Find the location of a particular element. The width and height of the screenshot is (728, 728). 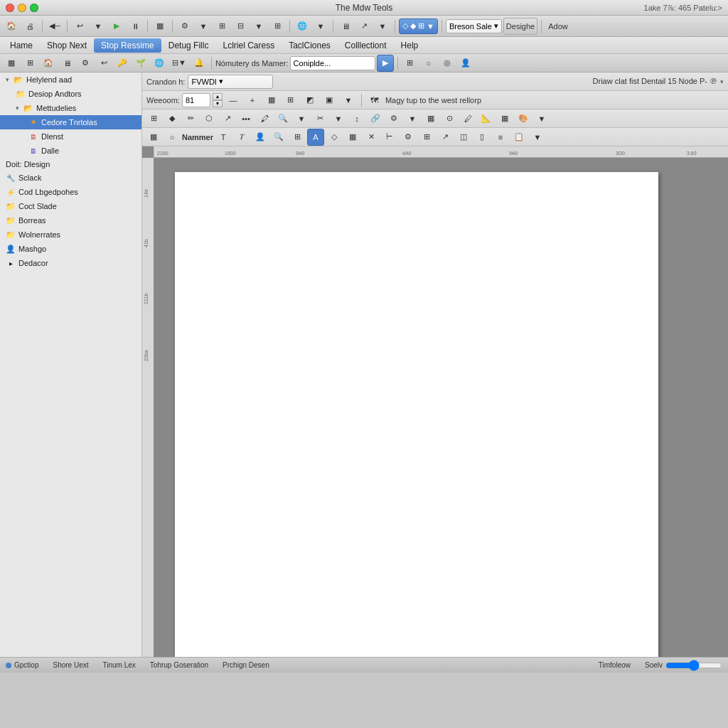

tool-c9-dropdown: ▼ is located at coordinates (338, 119).